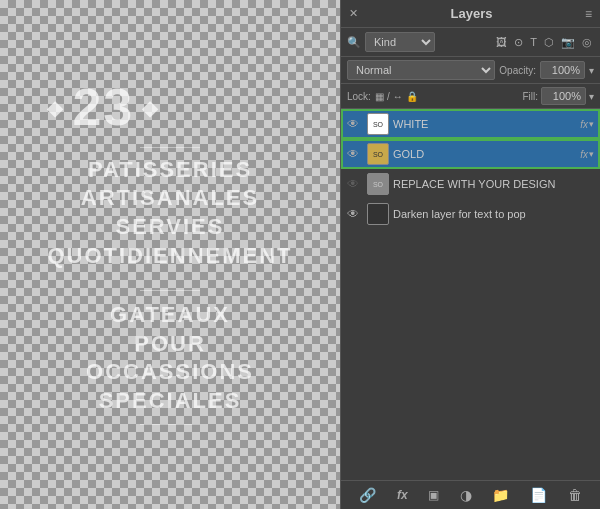 Image resolution: width=600 pixels, height=509 pixels. I want to click on main-number: 23, so click(103, 107).